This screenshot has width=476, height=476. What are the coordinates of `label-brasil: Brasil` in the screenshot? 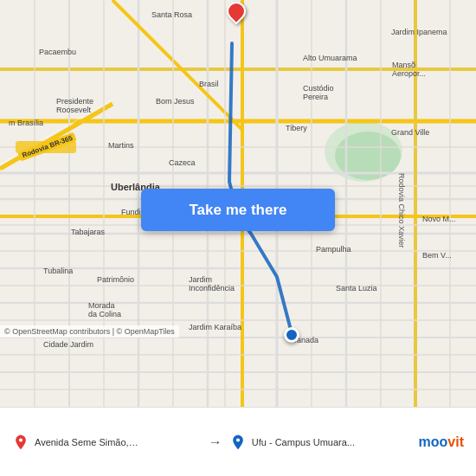 It's located at (209, 84).